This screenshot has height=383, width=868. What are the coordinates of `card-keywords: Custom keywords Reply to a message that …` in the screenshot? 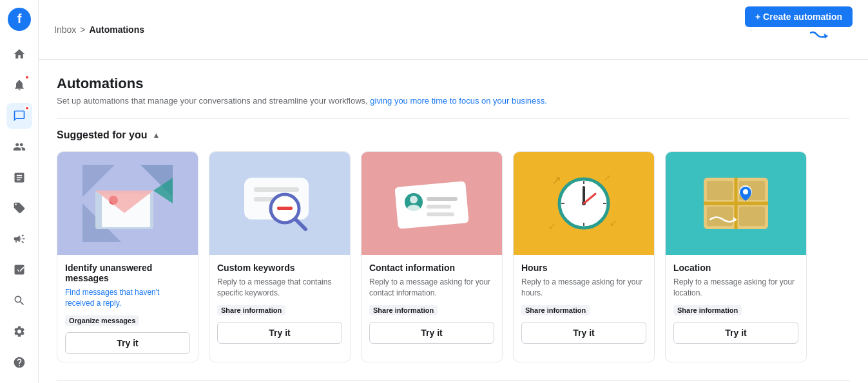 It's located at (280, 257).